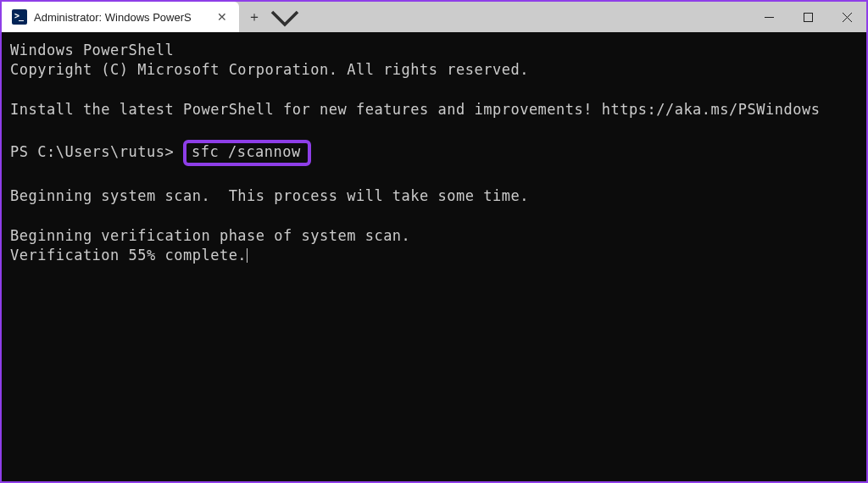  I want to click on text-cursor, so click(248, 256).